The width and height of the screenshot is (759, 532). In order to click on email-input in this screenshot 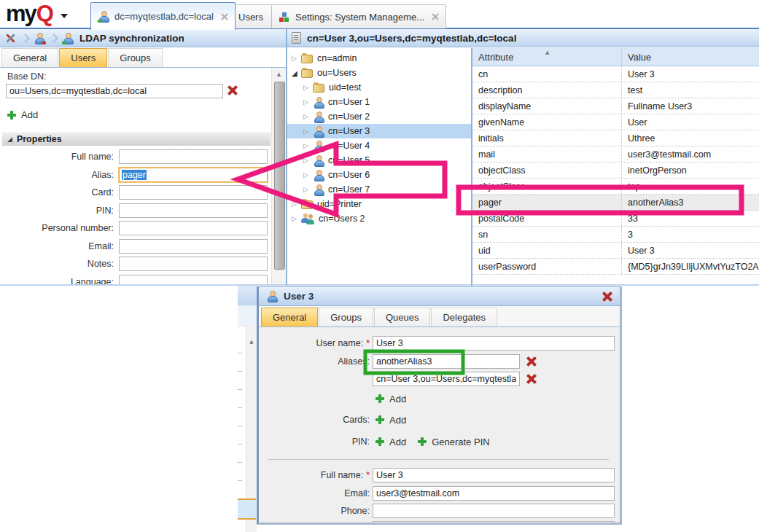, I will do `click(494, 493)`.